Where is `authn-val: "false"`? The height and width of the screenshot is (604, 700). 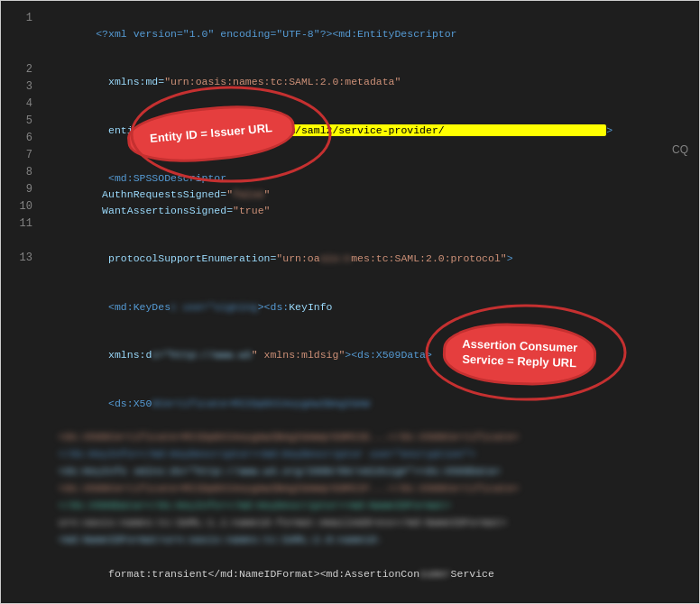 authn-val: "false" is located at coordinates (248, 195).